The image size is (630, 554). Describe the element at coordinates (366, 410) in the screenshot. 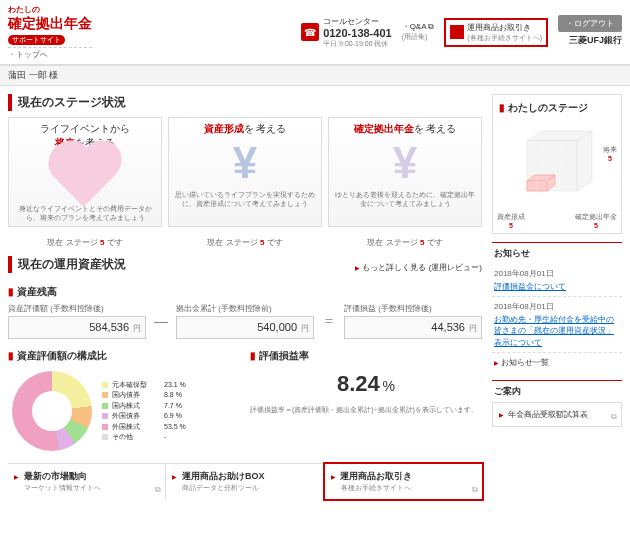

I see `rate-description: 評価損益率＝(資産評価額－拠出金累計)÷拠出金累計)を表示しています。` at that location.